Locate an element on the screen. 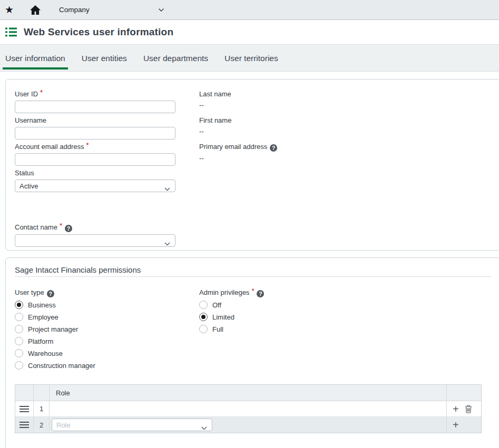 Image resolution: width=499 pixels, height=448 pixels. radio-admin-off: Off is located at coordinates (345, 305).